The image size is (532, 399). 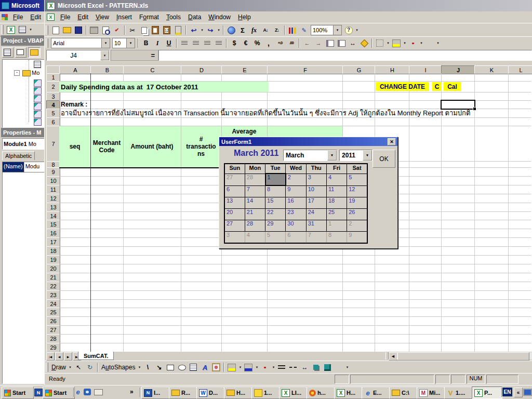 I want to click on calendar-day-12: 12, so click(x=357, y=191).